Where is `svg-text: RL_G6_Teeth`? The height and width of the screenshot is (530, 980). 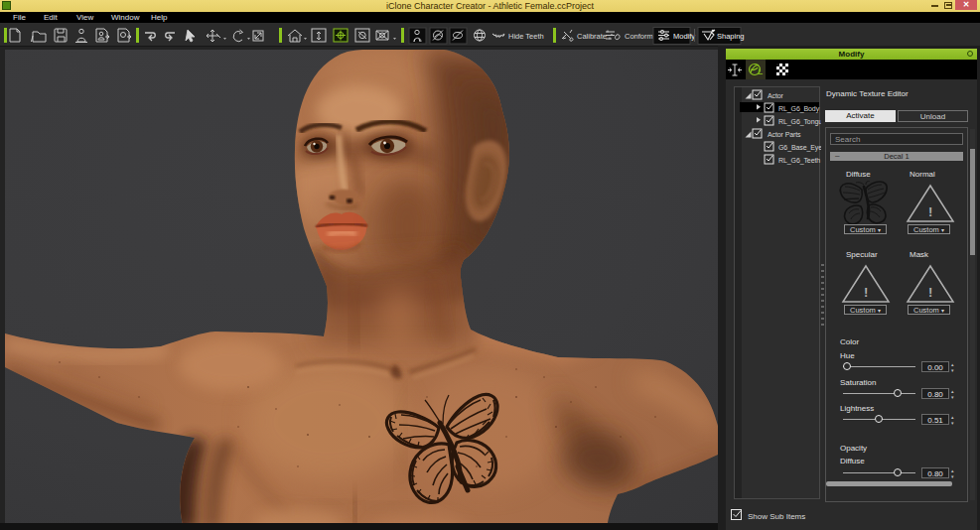
svg-text: RL_G6_Teeth is located at coordinates (799, 161).